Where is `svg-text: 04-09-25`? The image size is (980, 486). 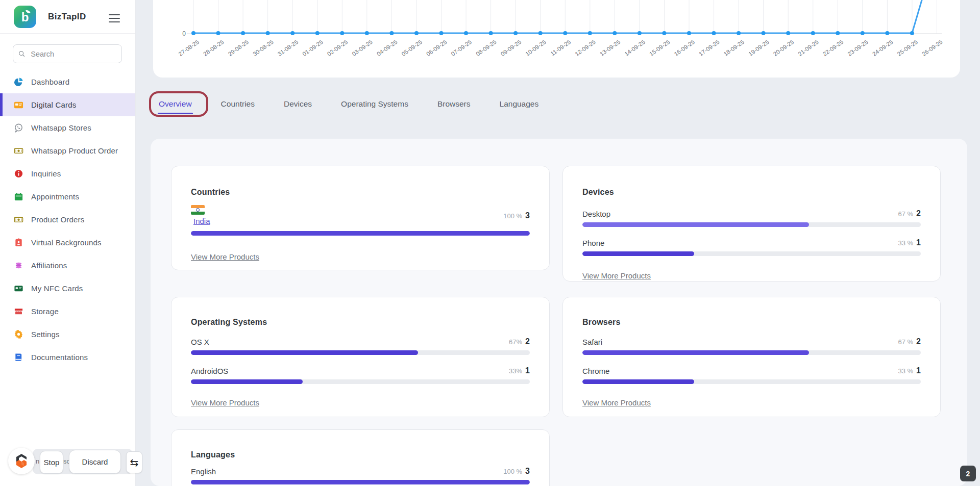
svg-text: 04-09-25 is located at coordinates (387, 48).